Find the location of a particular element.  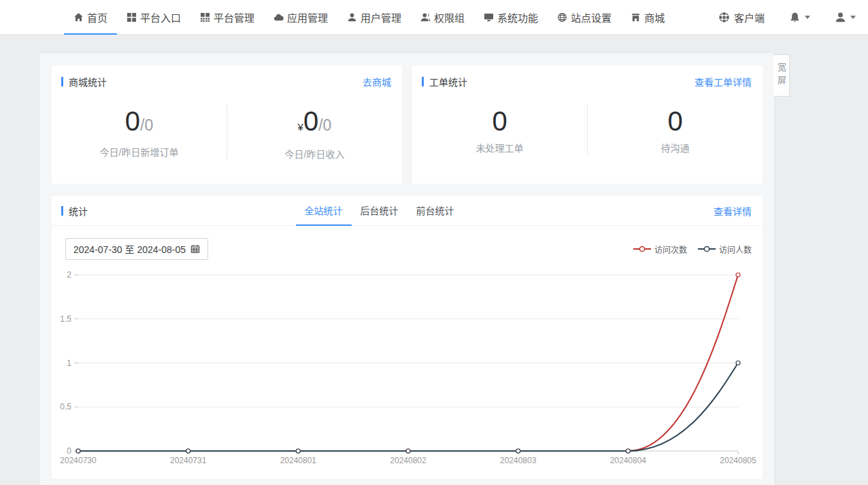

card-title: 工单统计 is located at coordinates (445, 82).